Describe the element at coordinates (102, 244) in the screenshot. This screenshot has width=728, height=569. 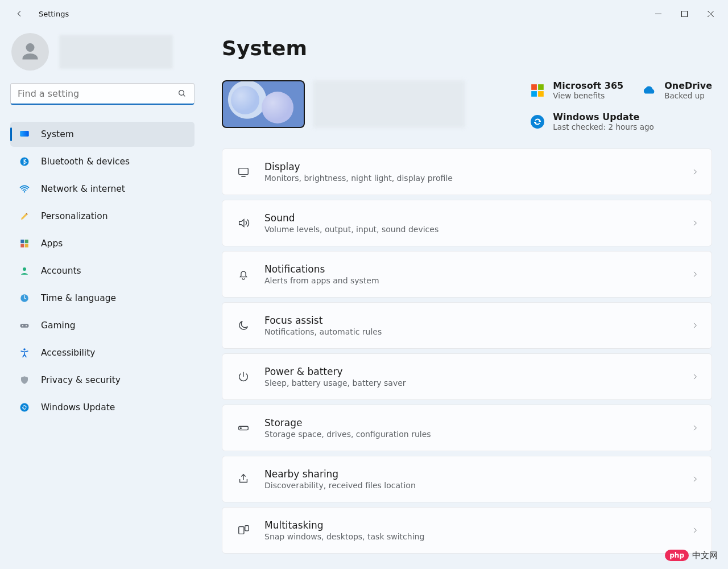
I see `sidebar-item-apps: Apps` at that location.